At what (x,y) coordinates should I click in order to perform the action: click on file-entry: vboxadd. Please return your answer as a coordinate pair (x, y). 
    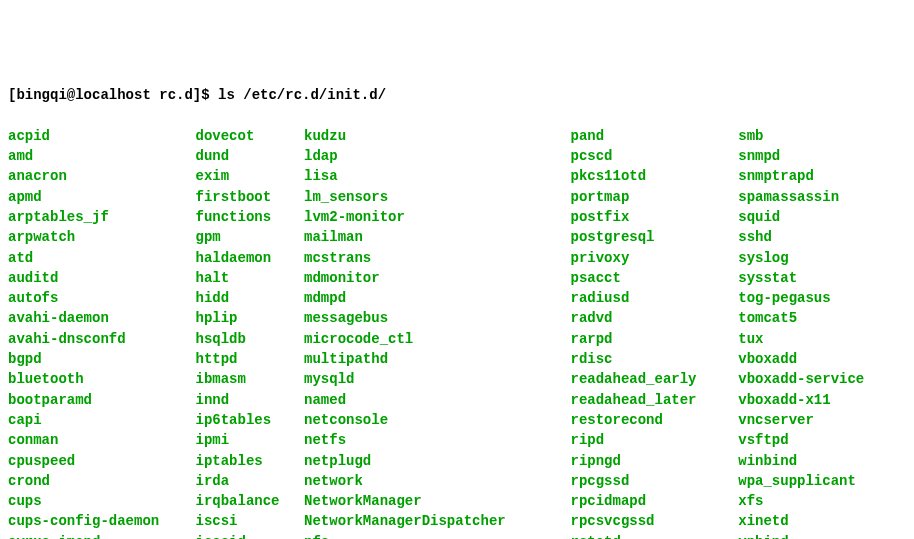
    Looking at the image, I should click on (822, 359).